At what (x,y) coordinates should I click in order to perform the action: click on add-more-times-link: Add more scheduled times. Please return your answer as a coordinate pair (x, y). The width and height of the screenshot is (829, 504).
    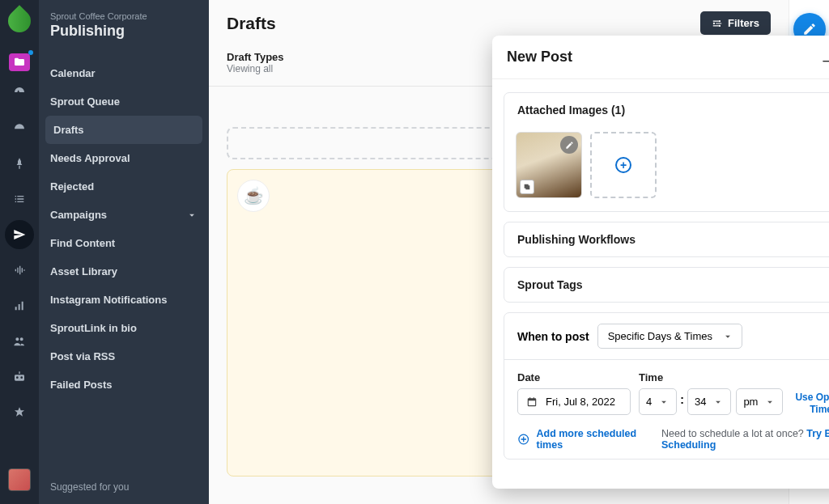
    Looking at the image, I should click on (589, 439).